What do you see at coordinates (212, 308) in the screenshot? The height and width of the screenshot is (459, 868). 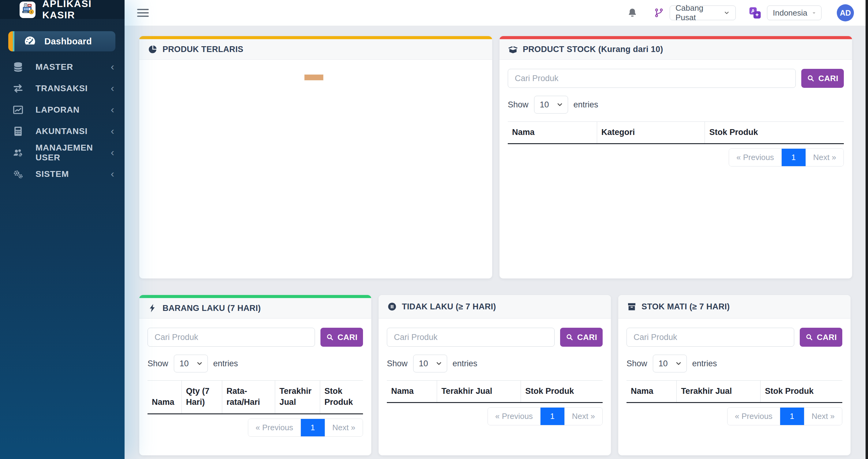 I see `card-title: BARANG LAKU (7 HARI)` at bounding box center [212, 308].